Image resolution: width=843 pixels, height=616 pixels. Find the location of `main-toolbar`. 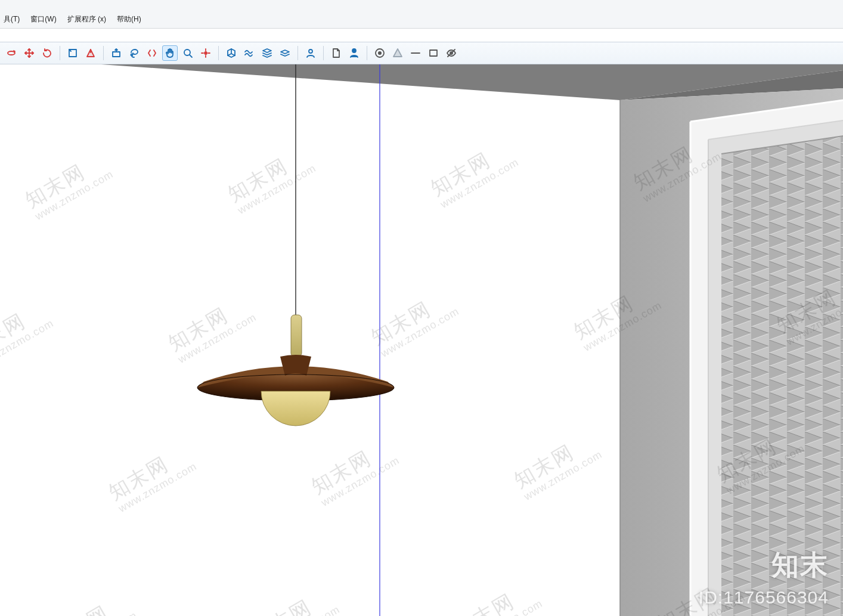

main-toolbar is located at coordinates (422, 53).